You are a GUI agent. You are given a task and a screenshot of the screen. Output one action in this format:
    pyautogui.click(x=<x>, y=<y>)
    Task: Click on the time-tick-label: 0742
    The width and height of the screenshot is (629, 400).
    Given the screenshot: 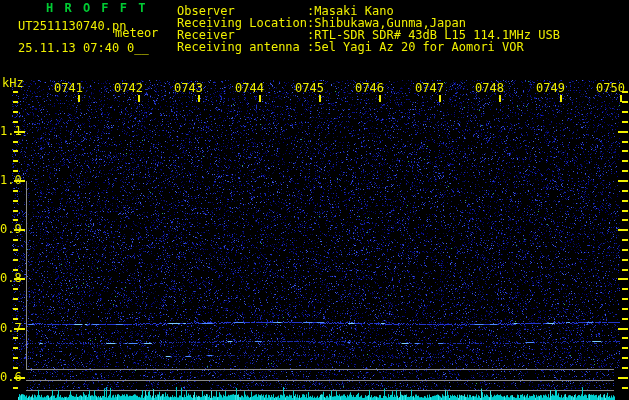 What is the action you would take?
    pyautogui.click(x=128, y=88)
    